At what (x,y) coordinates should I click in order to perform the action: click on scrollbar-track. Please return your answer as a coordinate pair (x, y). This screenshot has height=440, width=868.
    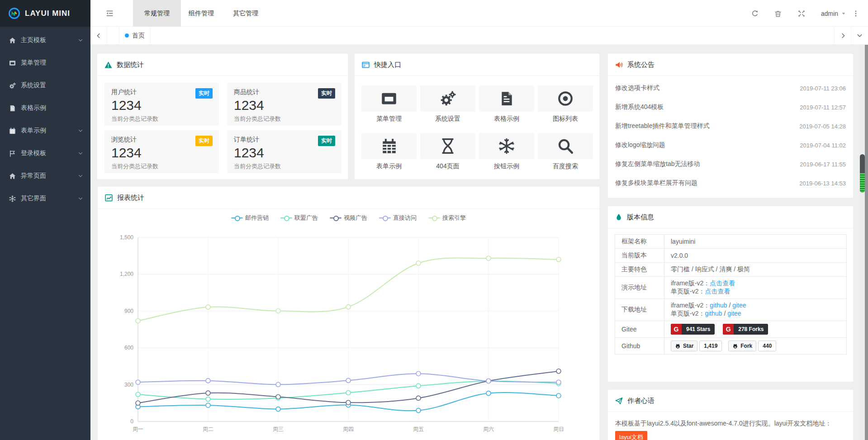
    Looking at the image, I should click on (862, 242).